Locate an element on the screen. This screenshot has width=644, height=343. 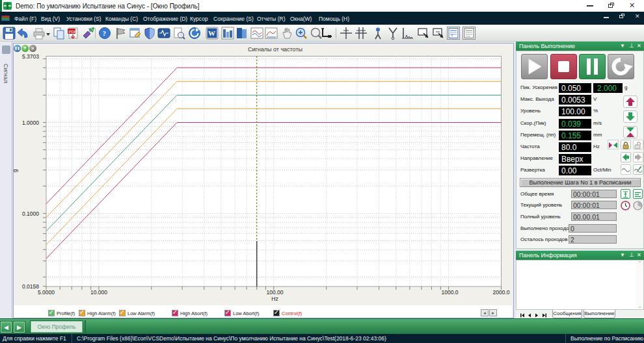
svg-text: PDF is located at coordinates (73, 32).